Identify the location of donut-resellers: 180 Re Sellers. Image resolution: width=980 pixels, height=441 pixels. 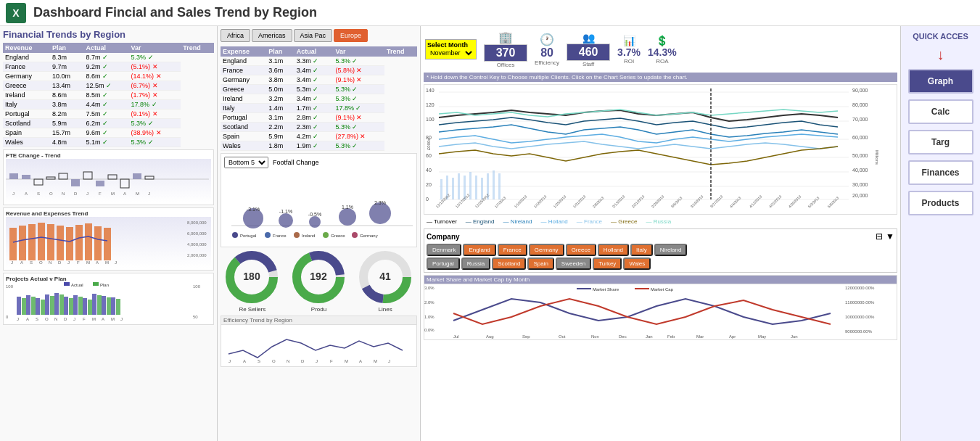
(252, 281).